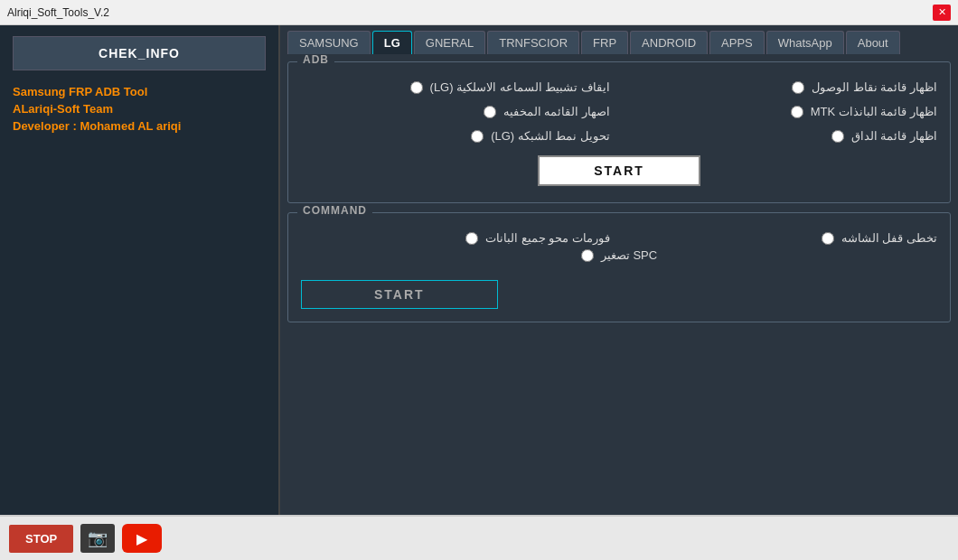 This screenshot has width=958, height=560. Describe the element at coordinates (889, 238) in the screenshot. I see `cmd-option-right1-label: تخطى قفل الشاشه` at that location.